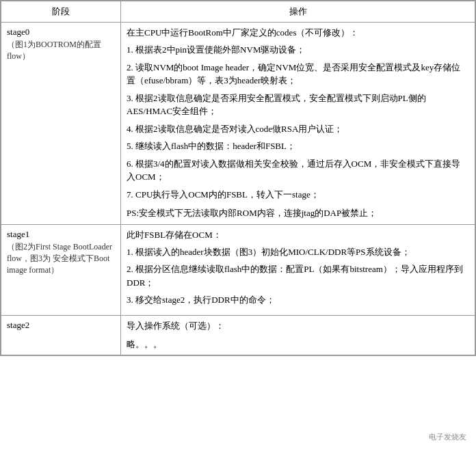  Describe the element at coordinates (61, 32) in the screenshot. I see `stage-title-0: stage0` at that location.